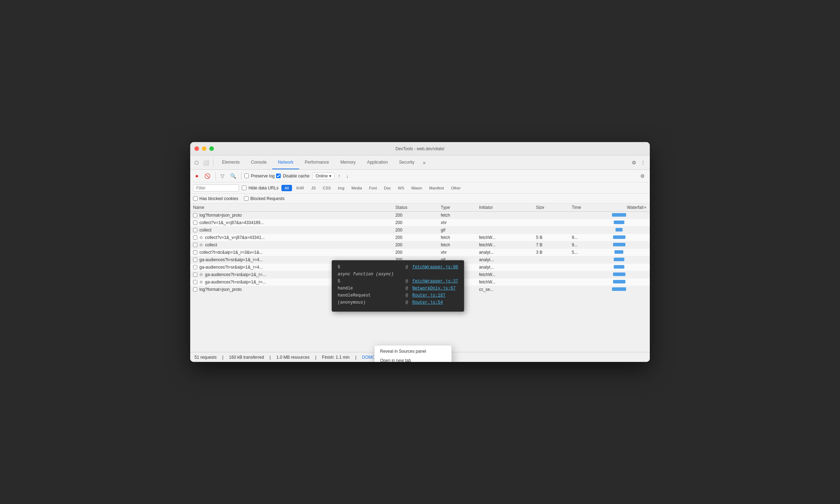  I want to click on table-row: log?format=json_proto 200 fetch, so click(420, 216).